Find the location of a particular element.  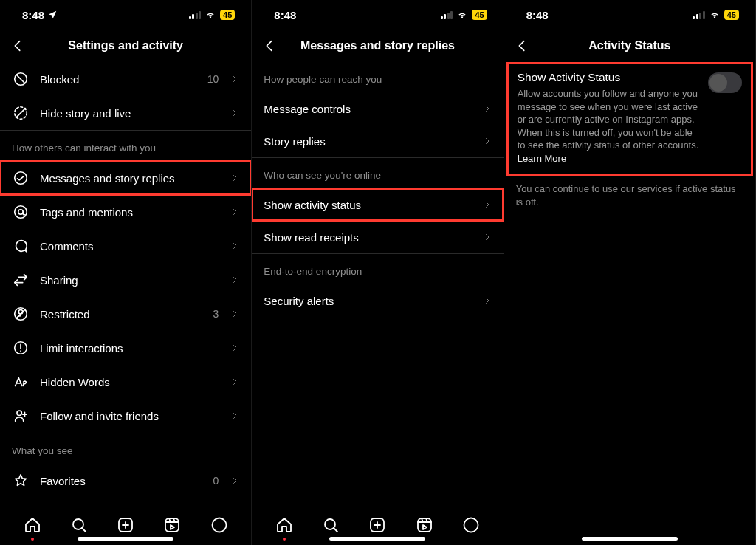

row-favorites: Favorites 0 is located at coordinates (126, 481).